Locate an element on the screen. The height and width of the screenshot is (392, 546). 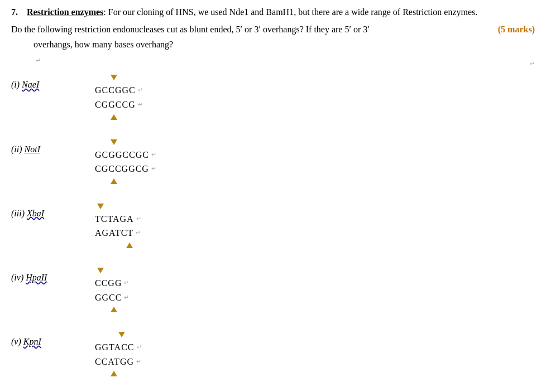
tri-up-icon-i is located at coordinates (114, 117).